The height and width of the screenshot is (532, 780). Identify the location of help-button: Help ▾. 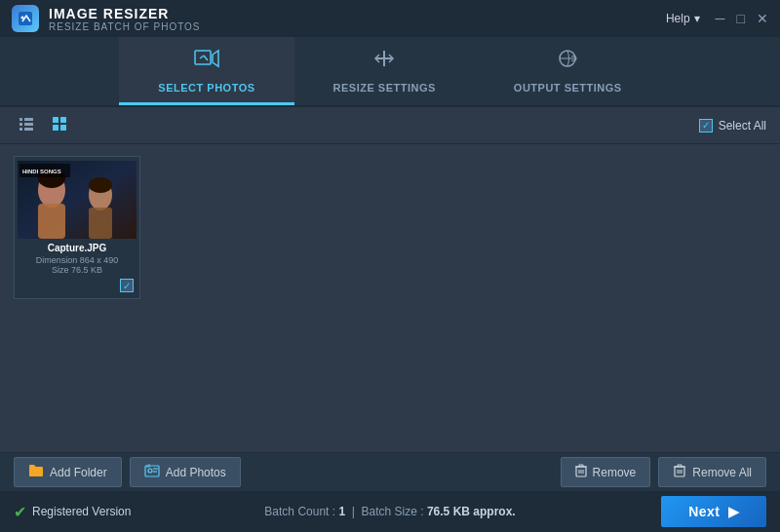
(682, 19).